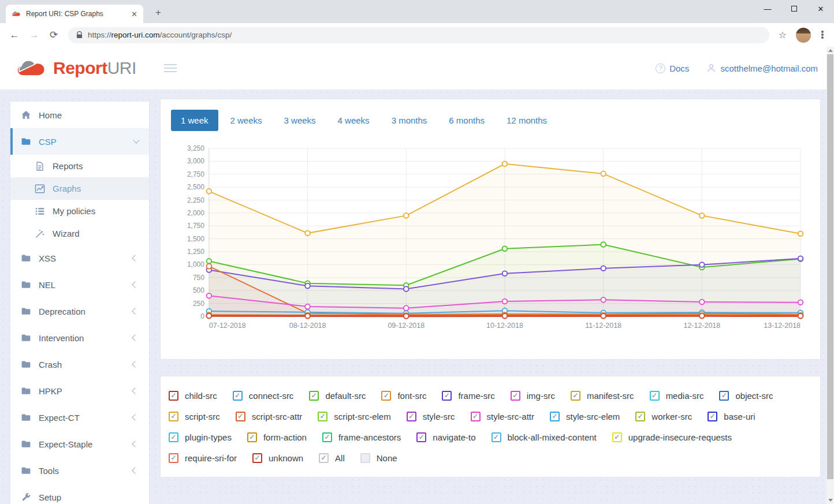 Image resolution: width=834 pixels, height=504 pixels. I want to click on directive-toggle-script-src: ✓script-src, so click(194, 417).